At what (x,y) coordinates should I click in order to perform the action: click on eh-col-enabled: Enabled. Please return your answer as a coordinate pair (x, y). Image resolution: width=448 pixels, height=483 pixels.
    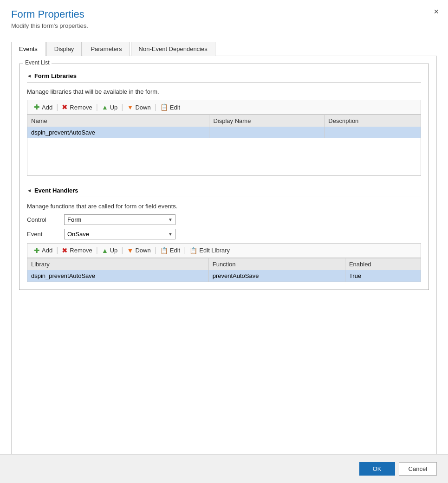
    Looking at the image, I should click on (383, 264).